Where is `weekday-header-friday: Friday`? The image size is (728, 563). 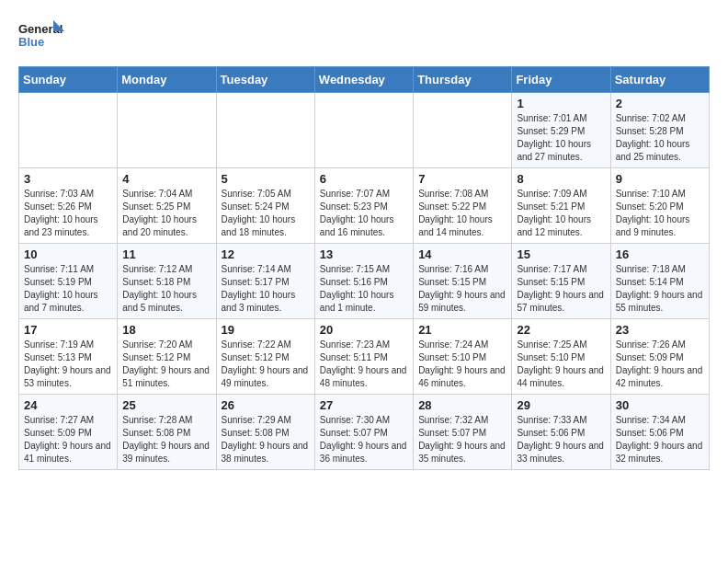
weekday-header-friday: Friday is located at coordinates (561, 80).